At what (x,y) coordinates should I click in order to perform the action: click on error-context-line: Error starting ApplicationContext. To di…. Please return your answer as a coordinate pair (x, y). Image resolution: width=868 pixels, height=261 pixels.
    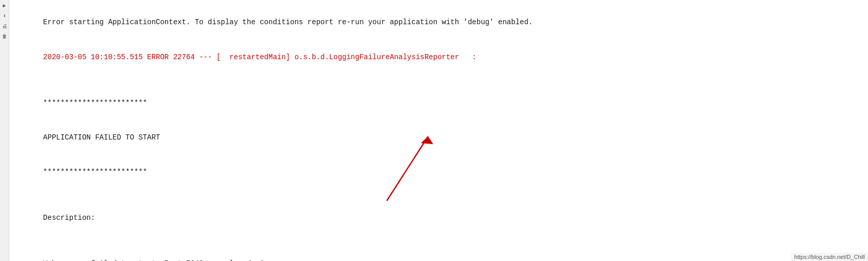
    Looking at the image, I should click on (441, 23).